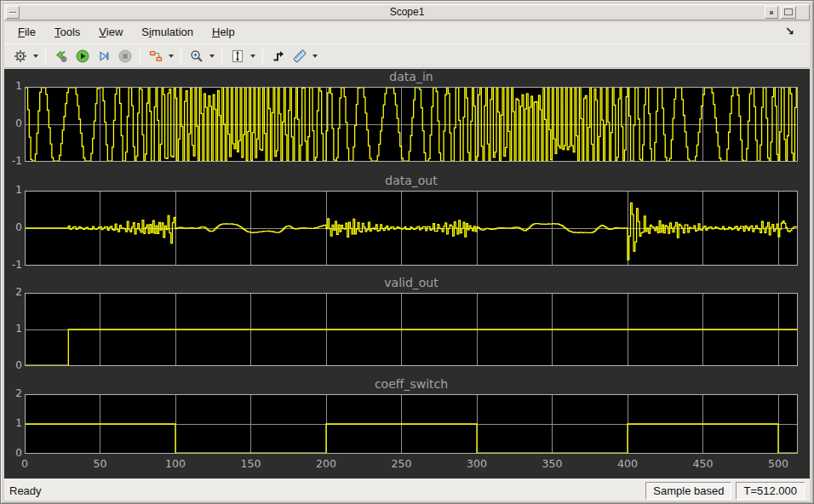 The image size is (814, 504). I want to click on plot-data_out, so click(411, 228).